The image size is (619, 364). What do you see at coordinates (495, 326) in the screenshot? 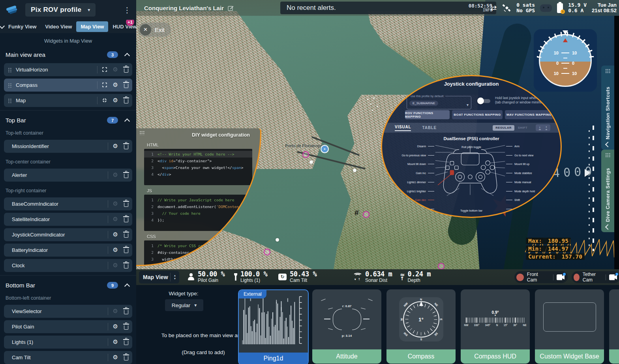
I see `card-compass-hud: 0.9° ▼ NW 330° 345° N 15° 30° NE Compass…` at bounding box center [495, 326].